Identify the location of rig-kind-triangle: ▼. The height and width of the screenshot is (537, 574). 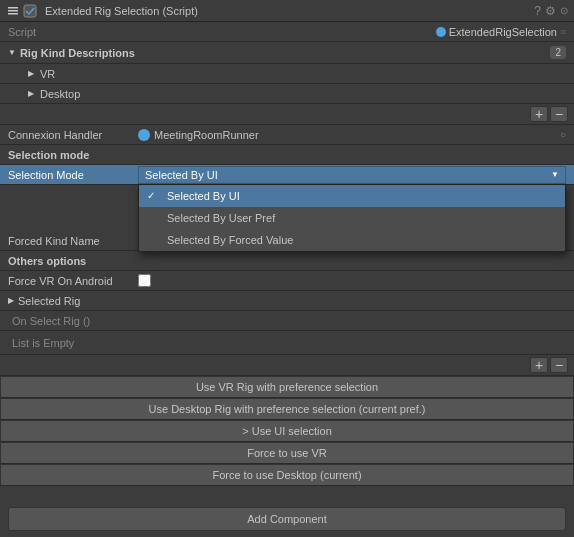
(12, 52).